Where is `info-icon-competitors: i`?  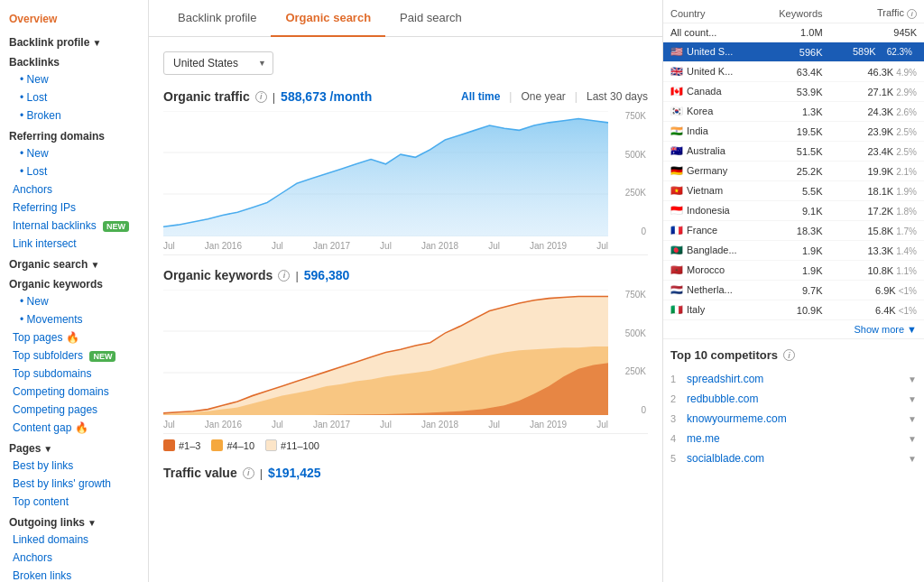 info-icon-competitors: i is located at coordinates (789, 356).